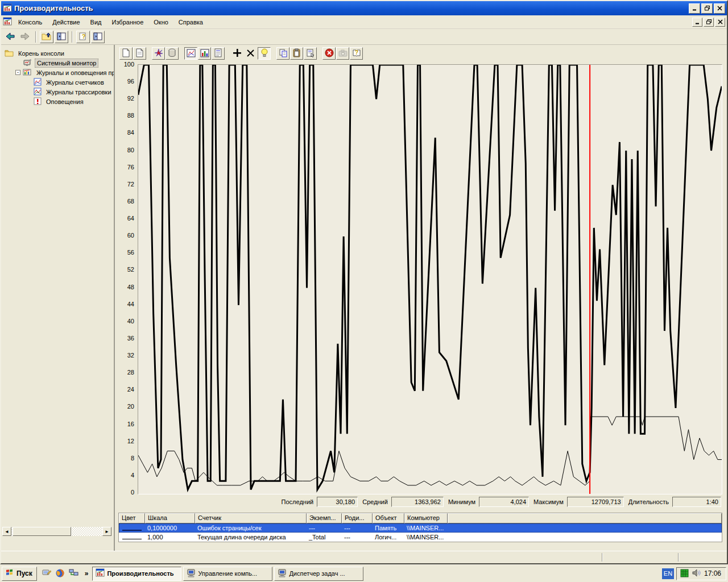 This screenshot has width=728, height=582. What do you see at coordinates (126, 269) in the screenshot?
I see `y-axis-label: 52` at bounding box center [126, 269].